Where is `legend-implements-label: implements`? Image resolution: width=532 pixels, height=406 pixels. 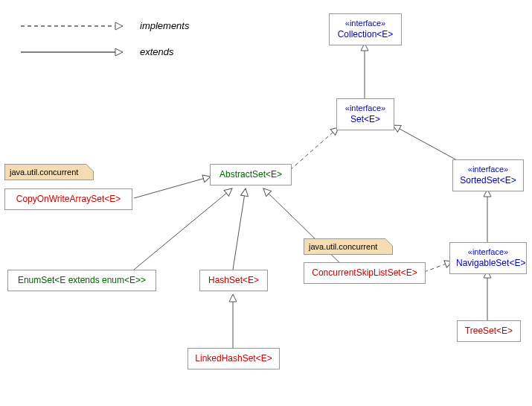
legend-implements-label: implements is located at coordinates (164, 25).